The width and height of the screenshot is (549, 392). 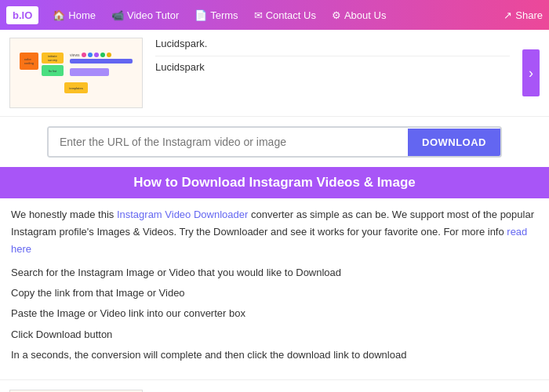 What do you see at coordinates (531, 73) in the screenshot?
I see `next-arrow: ›` at bounding box center [531, 73].